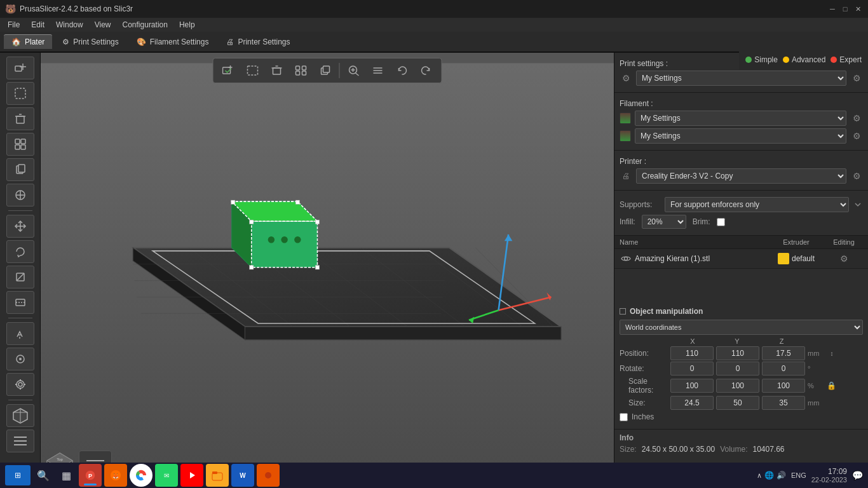  I want to click on tool-support-paint, so click(20, 334).